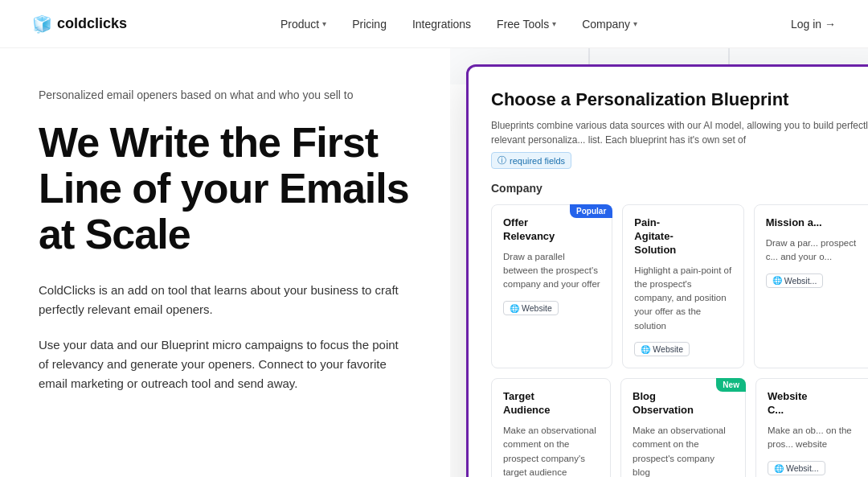  What do you see at coordinates (683, 298) in the screenshot?
I see `card-desc: Highlight a pain-point of the prospect's…` at bounding box center [683, 298].